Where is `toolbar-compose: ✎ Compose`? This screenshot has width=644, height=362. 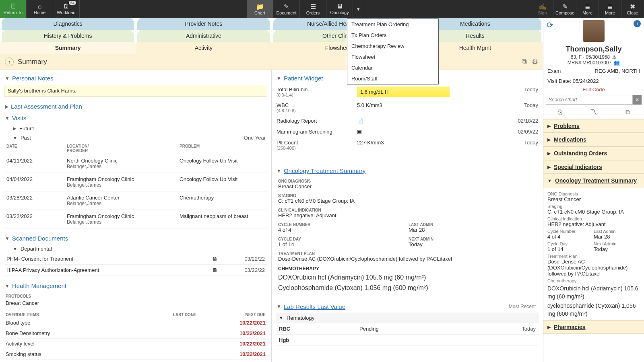
toolbar-compose: ✎ Compose is located at coordinates (565, 9).